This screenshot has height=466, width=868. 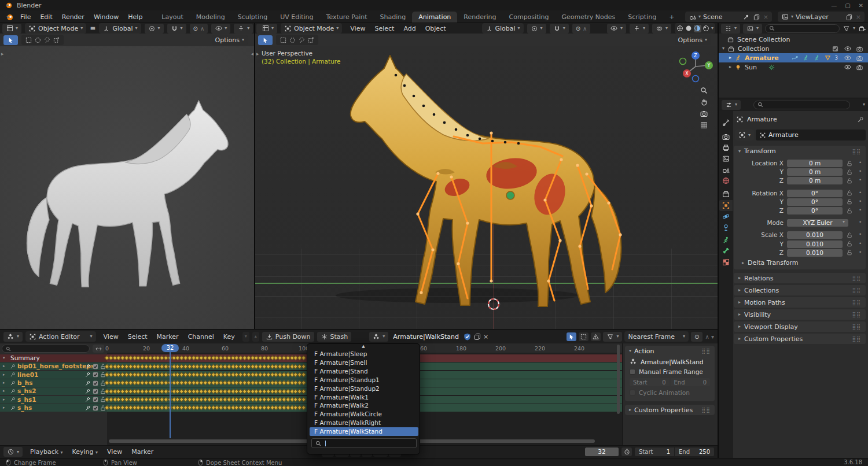 I want to click on dopesheet-menu-key: Key, so click(x=229, y=336).